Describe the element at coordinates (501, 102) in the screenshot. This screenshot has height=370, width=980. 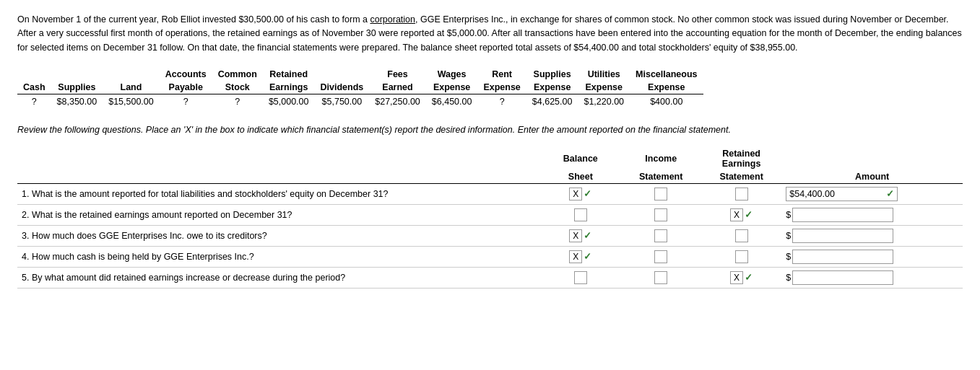
I see `val-rent: ?` at that location.